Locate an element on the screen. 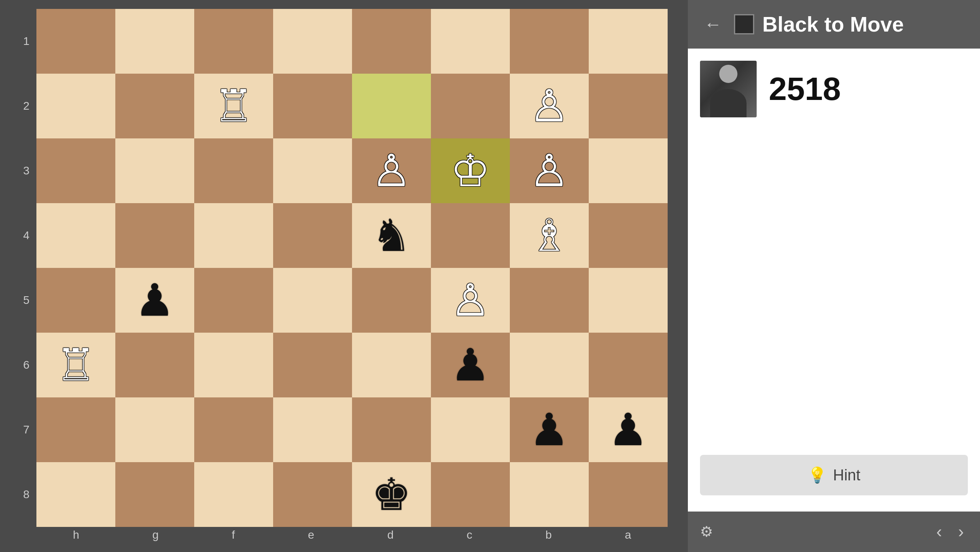 The width and height of the screenshot is (980, 552). piece-wk: ♔ is located at coordinates (470, 171).